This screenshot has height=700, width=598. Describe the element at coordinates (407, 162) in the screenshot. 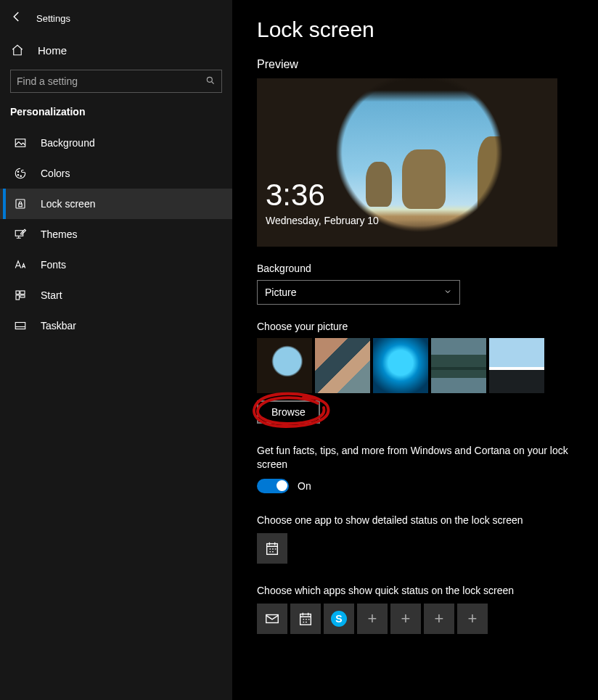

I see `lockscreen-preview: 3:36 Wednesday, February 10` at that location.